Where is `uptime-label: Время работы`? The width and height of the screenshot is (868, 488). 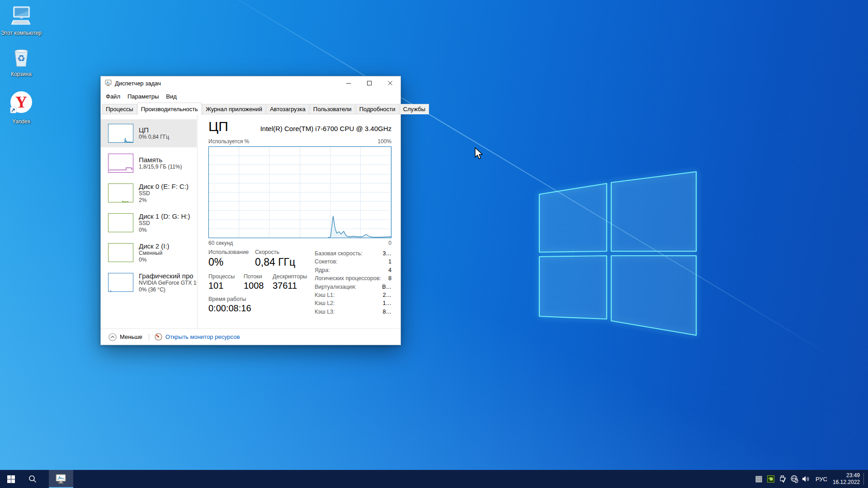
uptime-label: Время работы is located at coordinates (230, 299).